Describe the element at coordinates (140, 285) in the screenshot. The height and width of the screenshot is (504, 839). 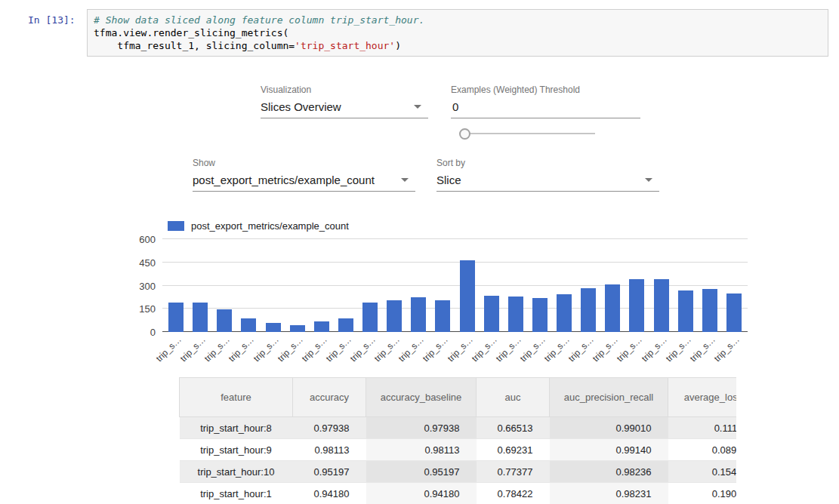
I see `y-axis: 0150300450600` at that location.